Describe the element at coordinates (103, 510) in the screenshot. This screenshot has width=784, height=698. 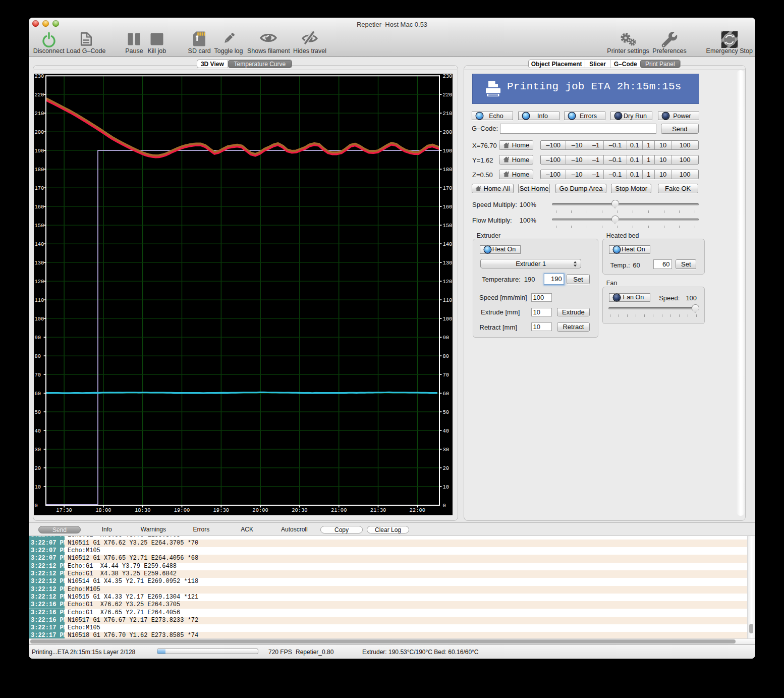
I see `svg-text: 18:00` at that location.